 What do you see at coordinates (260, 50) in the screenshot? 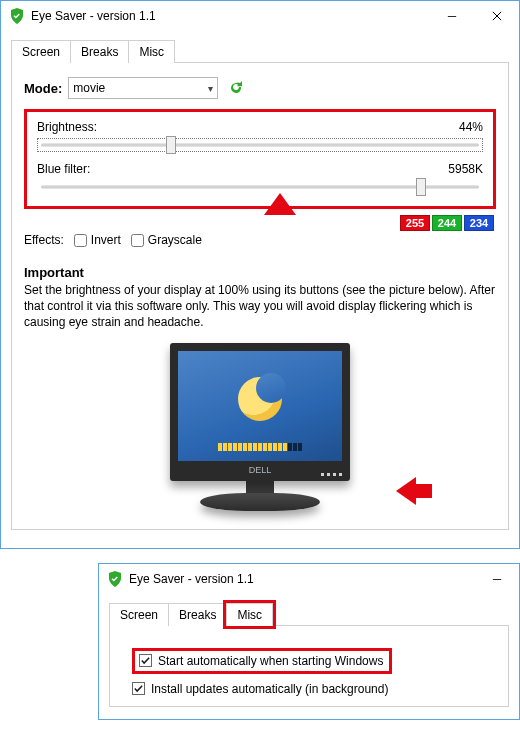
I see `tabstrip: Screen Breaks Misc` at bounding box center [260, 50].